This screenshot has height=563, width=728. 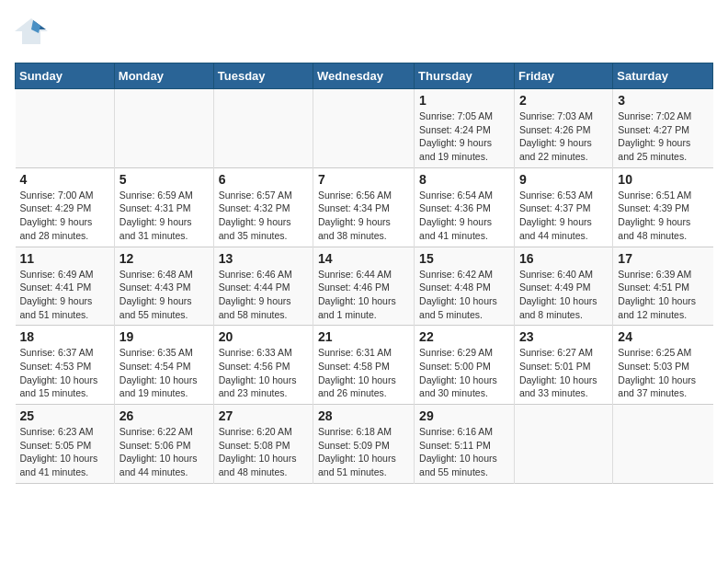 I want to click on header-row: SundayMondayTuesdayWednesdayThursdayFrid…, so click(x=364, y=76).